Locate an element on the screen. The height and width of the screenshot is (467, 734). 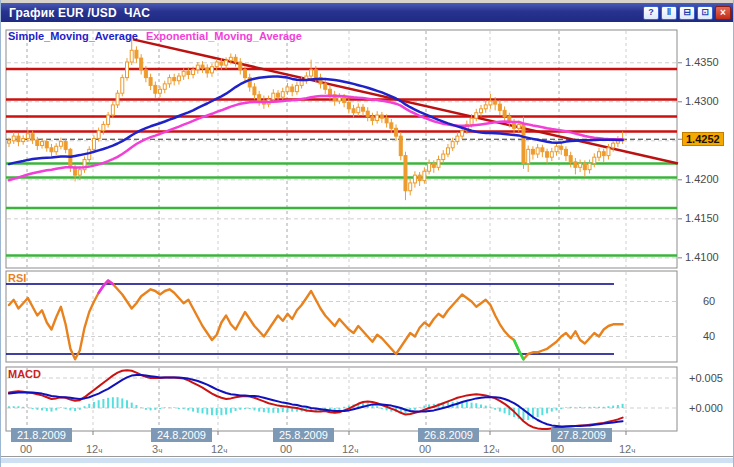
price-axis-label: 1.4100 is located at coordinates (702, 257).